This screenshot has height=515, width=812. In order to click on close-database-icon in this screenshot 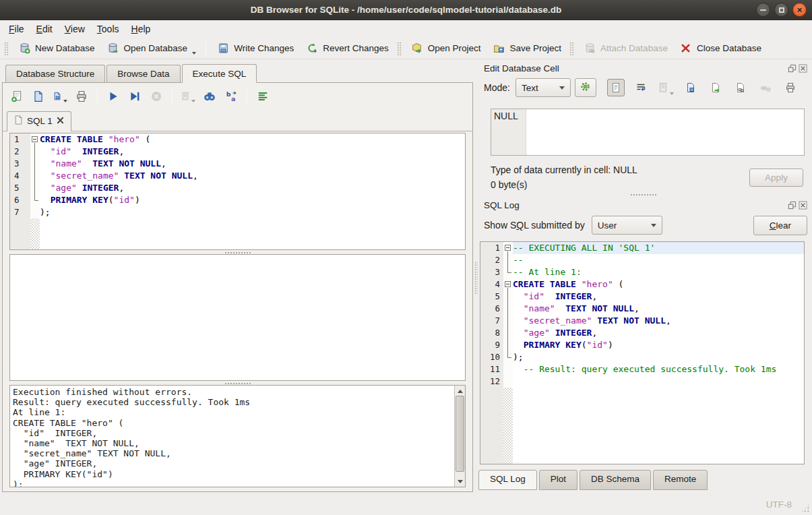, I will do `click(686, 49)`.